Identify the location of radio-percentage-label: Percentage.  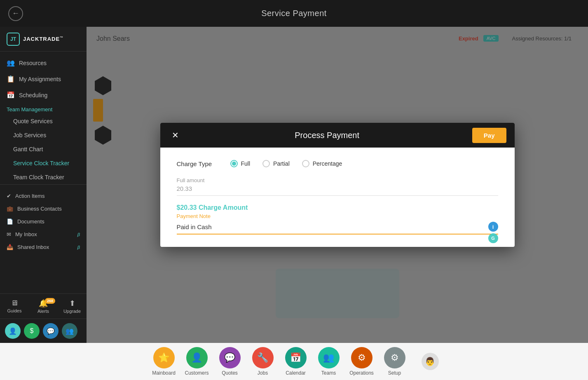
(328, 164).